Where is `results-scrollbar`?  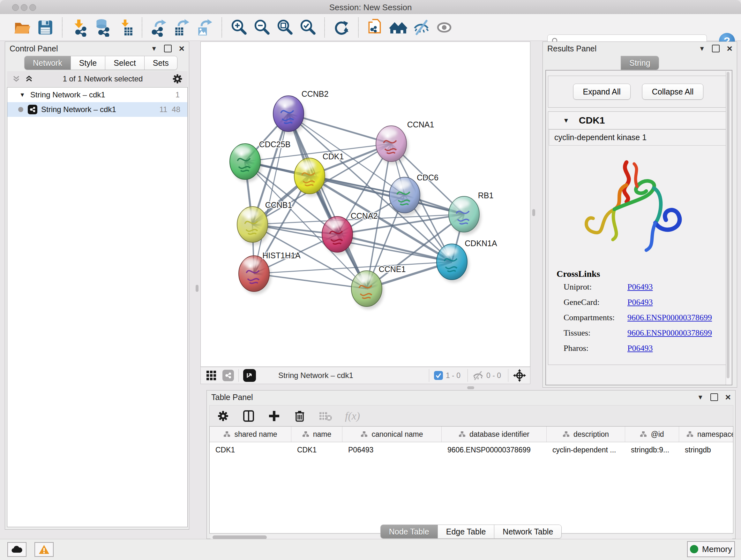
results-scrollbar is located at coordinates (728, 228).